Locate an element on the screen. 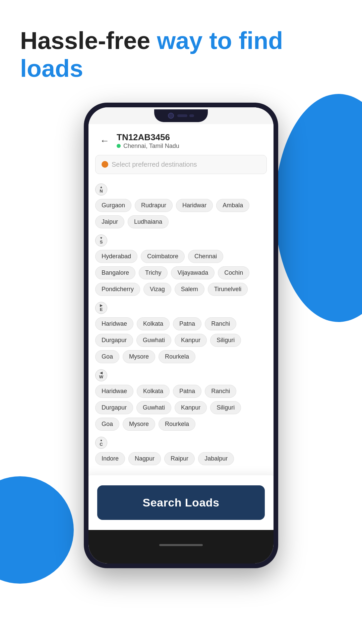  chip-hyderabad: Hyderabad is located at coordinates (116, 256).